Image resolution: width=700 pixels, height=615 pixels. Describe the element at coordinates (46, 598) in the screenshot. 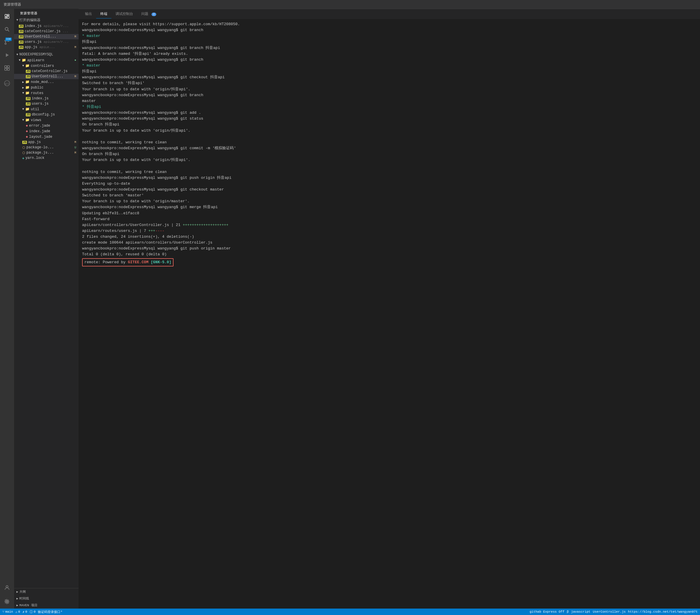

I see `outline-section: ▶ 大纲 ▶ 时间线 ▶ MAVEN 项目` at that location.